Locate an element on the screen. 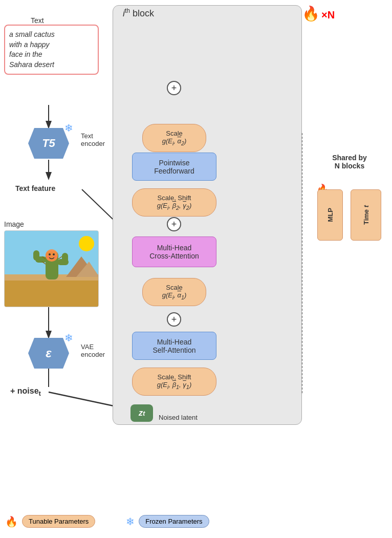  flame-legend-icon: 🔥 is located at coordinates (11, 522).